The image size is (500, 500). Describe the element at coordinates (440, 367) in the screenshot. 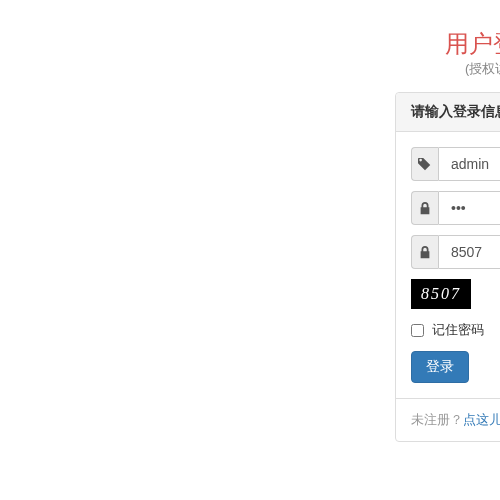

I see `login-button: 登录` at that location.